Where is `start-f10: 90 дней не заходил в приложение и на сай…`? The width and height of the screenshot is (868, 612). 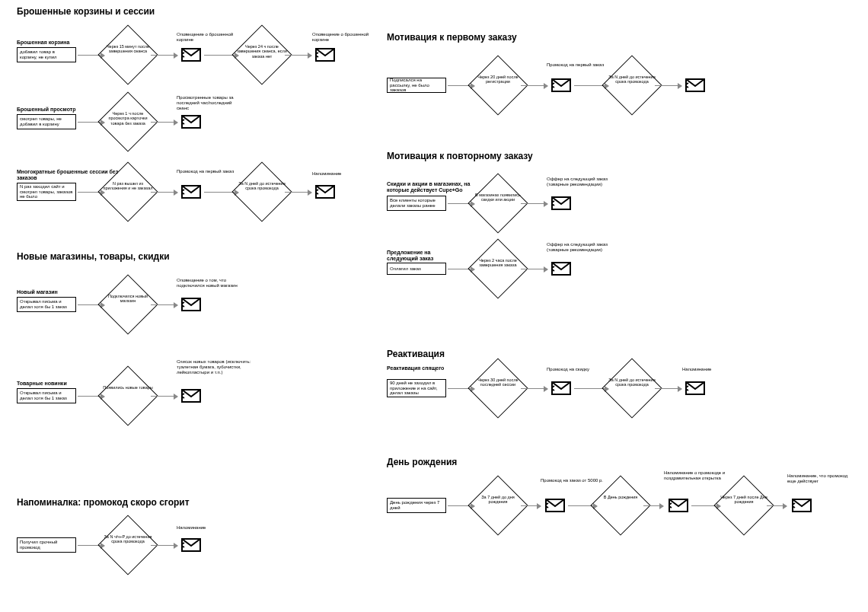
start-f10: 90 дней не заходил в приложение и на сай… is located at coordinates (416, 388).